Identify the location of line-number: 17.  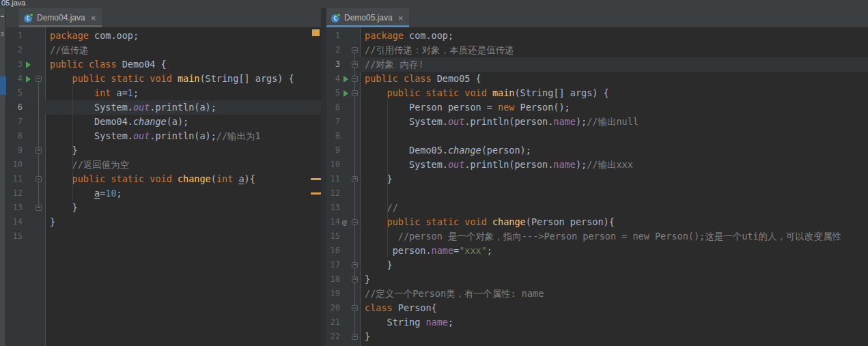
(333, 265).